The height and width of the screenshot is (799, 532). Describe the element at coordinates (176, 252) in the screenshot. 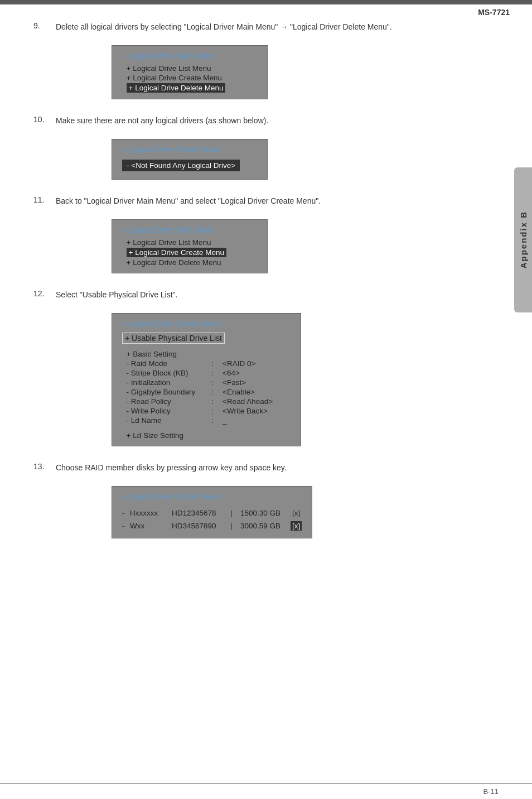

I see `step-11-item-2-highlight: + Logical Drive Create Menu` at that location.